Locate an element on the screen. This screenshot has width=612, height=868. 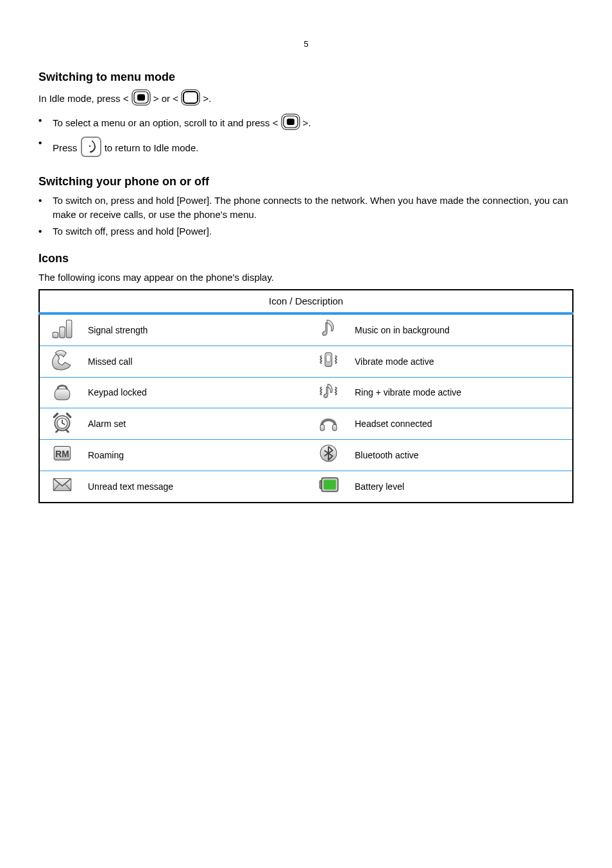
table-row: Unread text messageBattery level is located at coordinates (306, 486).